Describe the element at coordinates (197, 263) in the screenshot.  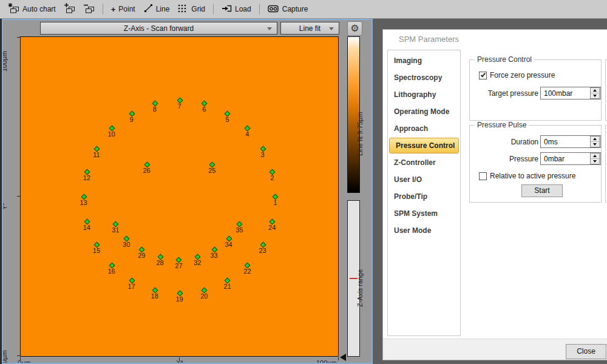
I see `point-label: 32` at that location.